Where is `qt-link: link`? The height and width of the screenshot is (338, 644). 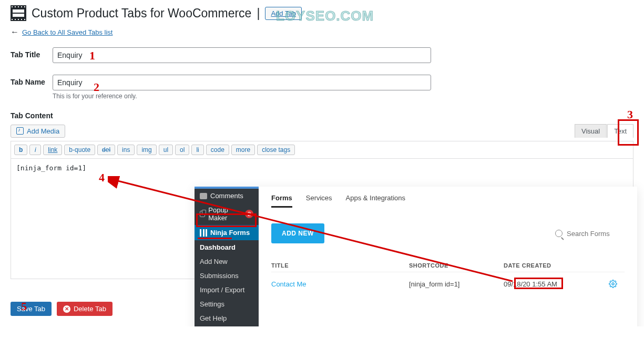
qt-link: link is located at coordinates (53, 150).